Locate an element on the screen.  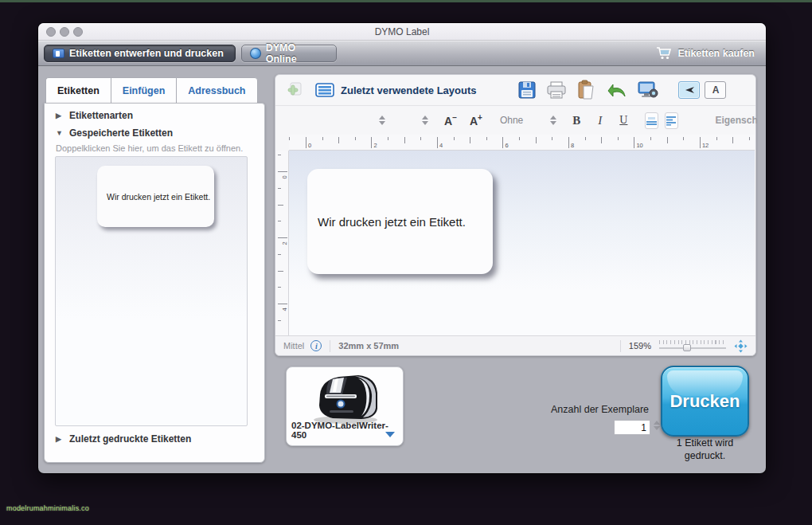
bold-button: B is located at coordinates (576, 121).